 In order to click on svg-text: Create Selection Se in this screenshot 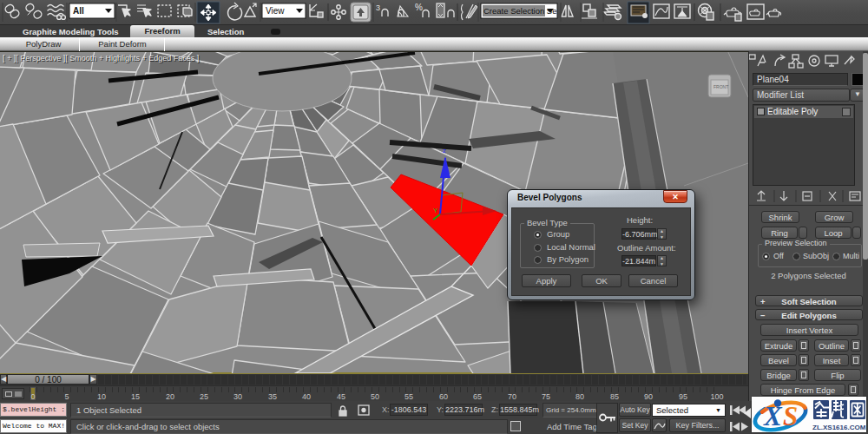, I will do `click(521, 10)`.